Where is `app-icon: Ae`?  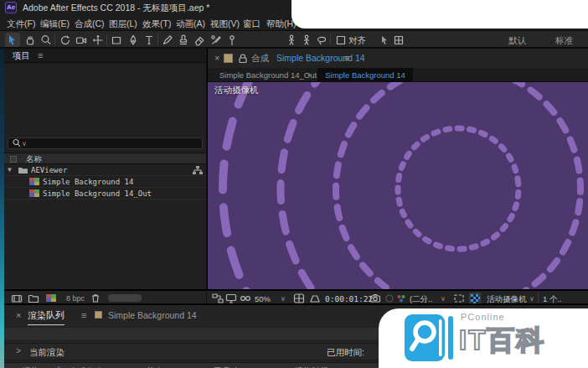
app-icon: Ae is located at coordinates (11, 8).